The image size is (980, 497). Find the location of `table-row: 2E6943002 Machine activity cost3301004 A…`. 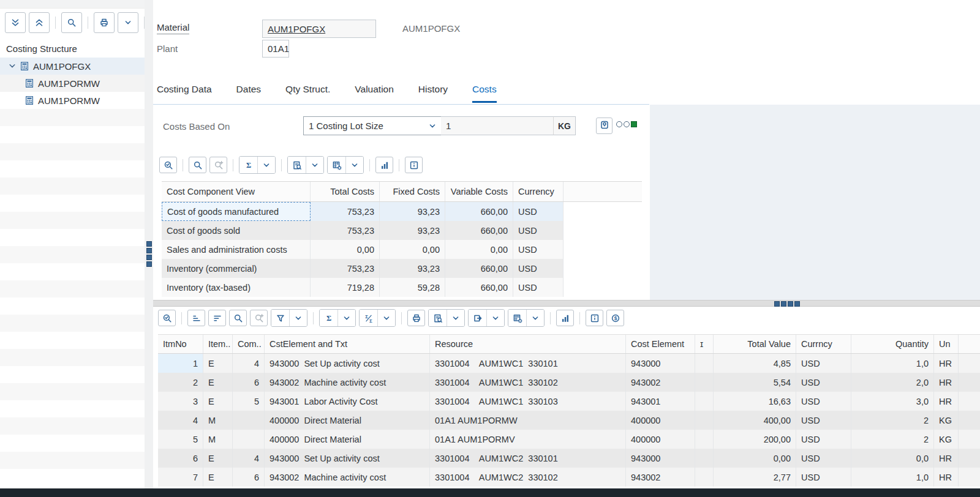

table-row: 2E6943002 Machine activity cost3301004 A… is located at coordinates (569, 382).